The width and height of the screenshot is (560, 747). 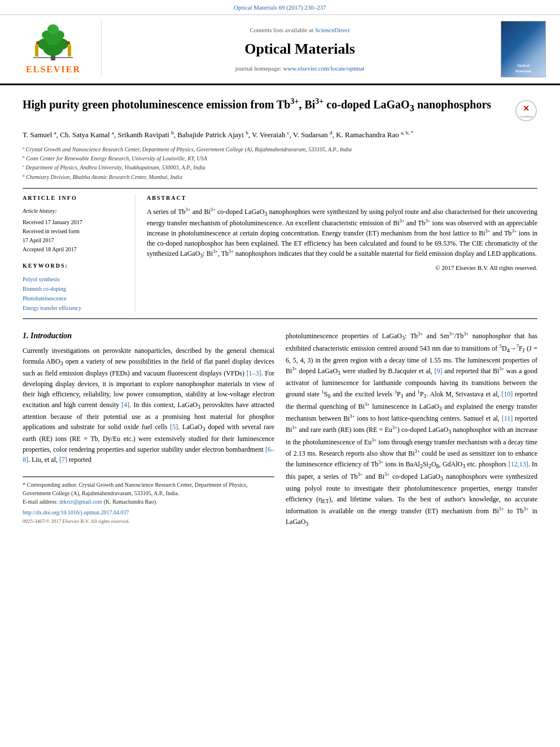 What do you see at coordinates (79, 254) in the screenshot?
I see `article-info-column: ARTICLE INFO Article history: Received 1…` at bounding box center [79, 254].